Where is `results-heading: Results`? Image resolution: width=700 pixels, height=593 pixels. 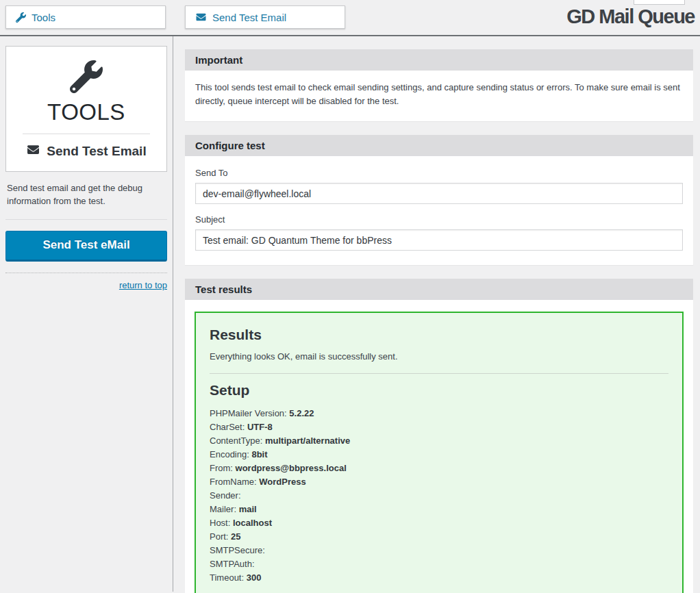 results-heading: Results is located at coordinates (439, 335).